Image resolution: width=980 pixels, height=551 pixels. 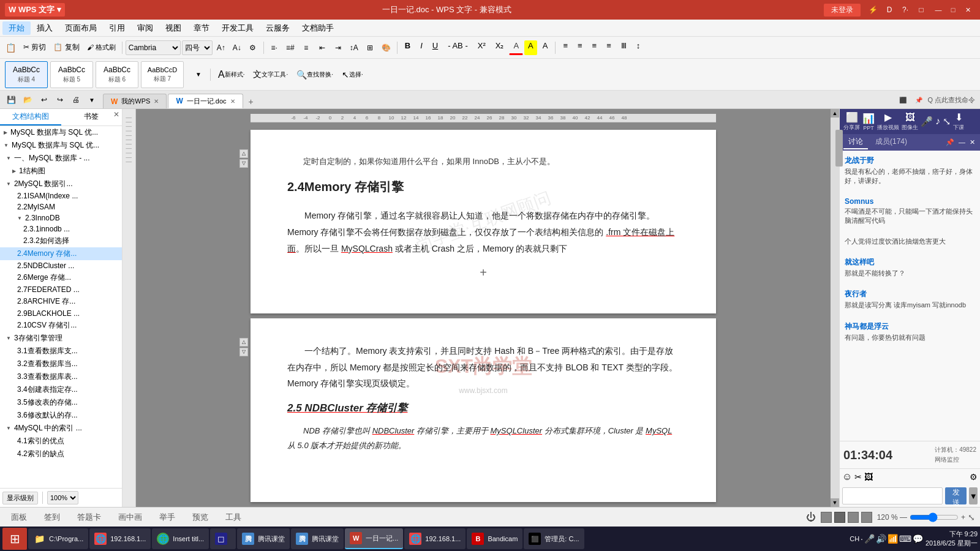 What do you see at coordinates (921, 10) in the screenshot?
I see `wps-icon-4: □` at bounding box center [921, 10].